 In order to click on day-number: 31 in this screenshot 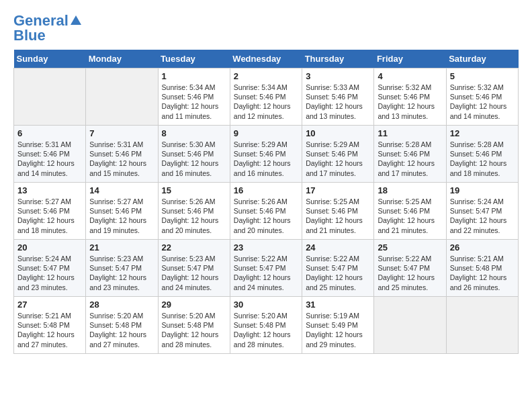, I will do `click(338, 305)`.